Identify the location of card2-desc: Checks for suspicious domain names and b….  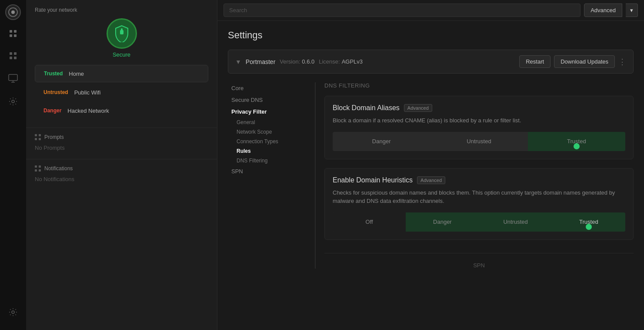
(479, 197).